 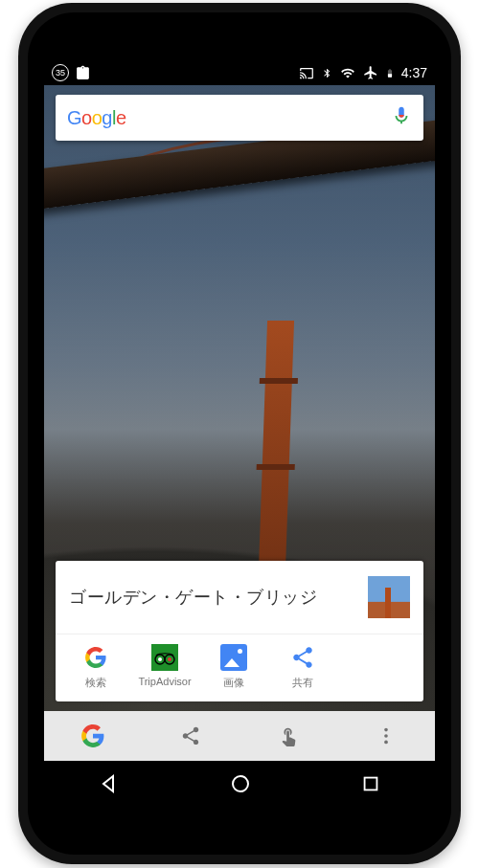 I want to click on action-label: 画像, so click(x=234, y=683).